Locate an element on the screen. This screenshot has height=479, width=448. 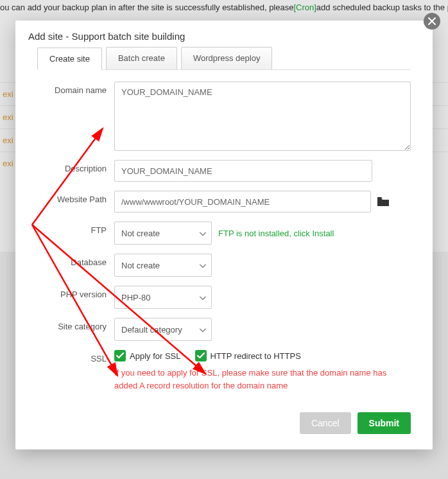
tab-create-site: Create site is located at coordinates (69, 59).